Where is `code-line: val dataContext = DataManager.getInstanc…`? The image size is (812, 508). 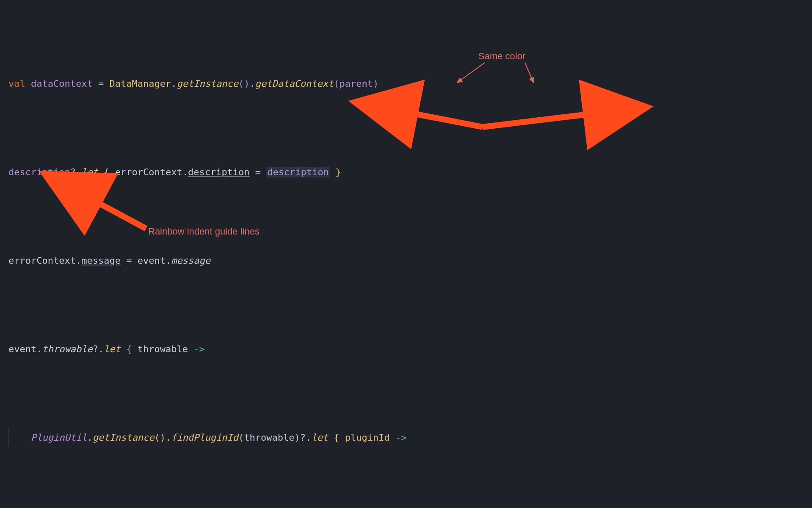 code-line: val dataContext = DataManager.getInstanc… is located at coordinates (410, 84).